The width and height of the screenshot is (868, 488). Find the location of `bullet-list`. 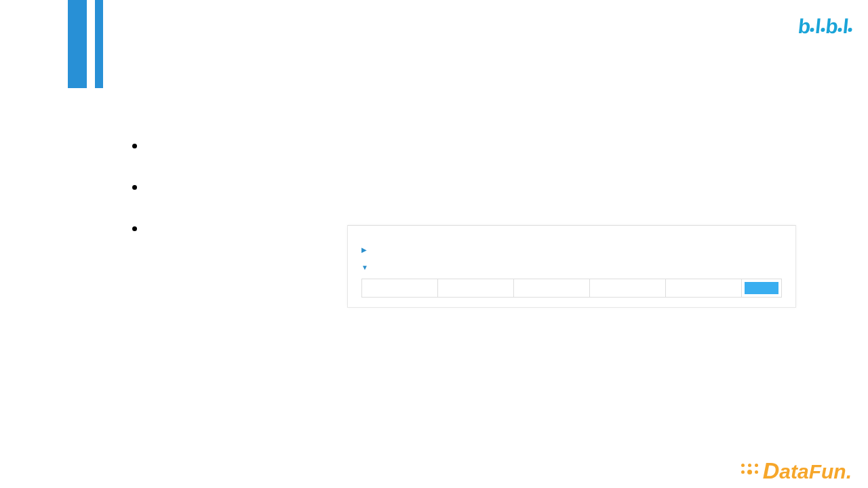

bullet-list is located at coordinates (227, 196).